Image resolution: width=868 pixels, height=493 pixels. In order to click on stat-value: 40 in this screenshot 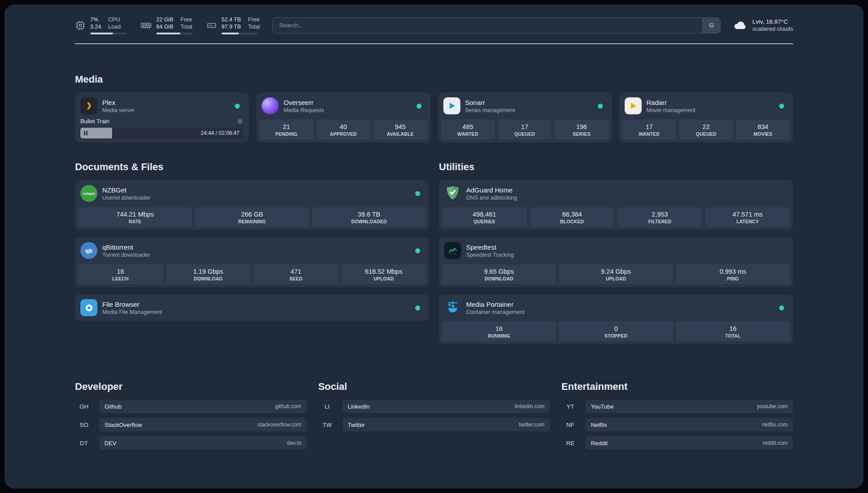, I will do `click(343, 127)`.